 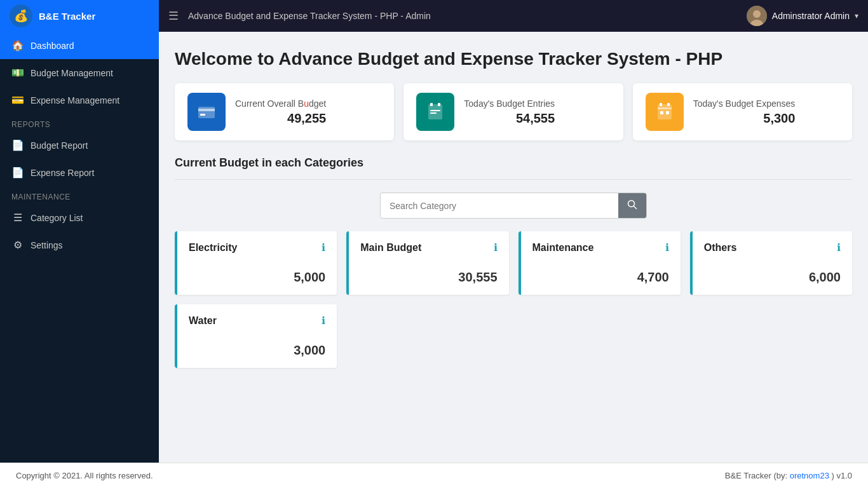 I want to click on brand-name: B&E Tracker, so click(x=67, y=17).